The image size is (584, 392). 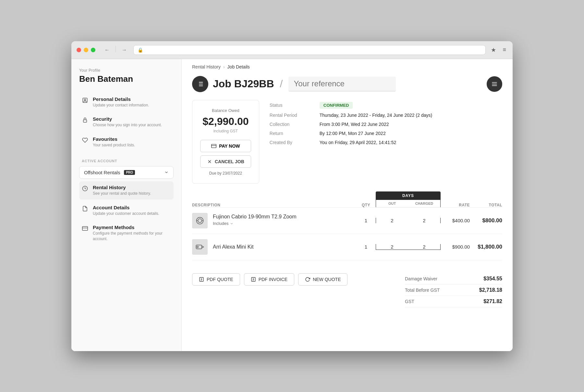 What do you see at coordinates (354, 124) in the screenshot?
I see `collection-value: From 3:00 PM, Wed 22 June 2022` at bounding box center [354, 124].